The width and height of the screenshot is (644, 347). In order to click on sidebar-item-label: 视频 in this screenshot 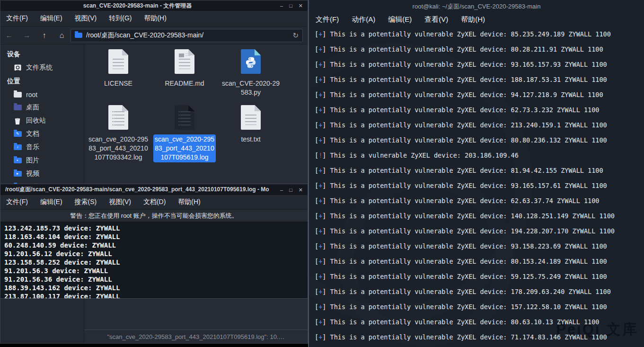, I will do `click(33, 174)`.